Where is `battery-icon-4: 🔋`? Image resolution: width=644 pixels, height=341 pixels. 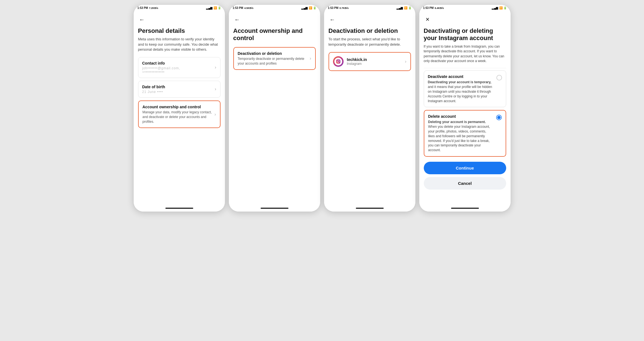
battery-icon-4: 🔋 is located at coordinates (505, 8).